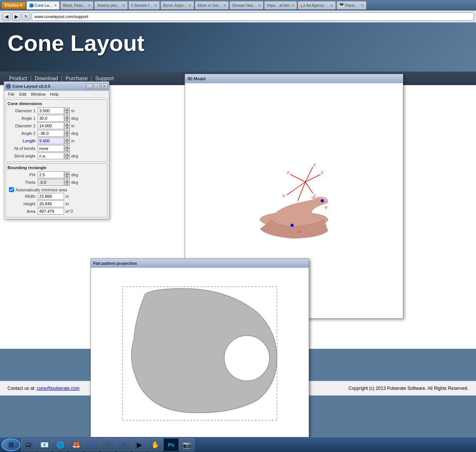  What do you see at coordinates (67, 173) in the screenshot?
I see `phi-up: ▲` at bounding box center [67, 173].